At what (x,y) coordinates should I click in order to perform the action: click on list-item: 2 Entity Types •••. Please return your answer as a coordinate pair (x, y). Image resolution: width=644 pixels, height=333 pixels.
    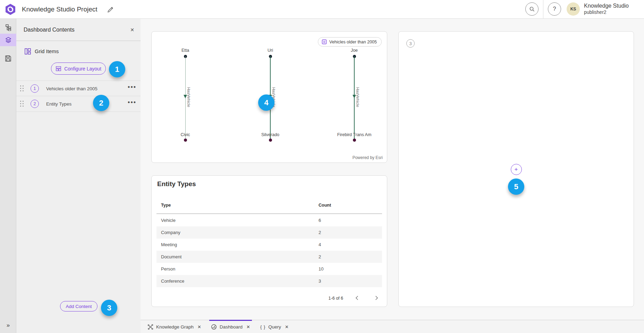
    Looking at the image, I should click on (78, 104).